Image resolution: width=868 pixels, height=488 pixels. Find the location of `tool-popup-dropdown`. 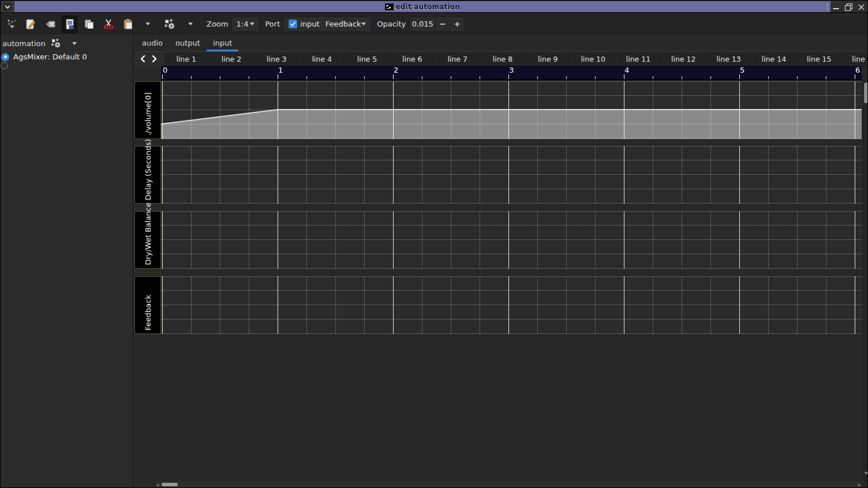

tool-popup-dropdown is located at coordinates (190, 24).